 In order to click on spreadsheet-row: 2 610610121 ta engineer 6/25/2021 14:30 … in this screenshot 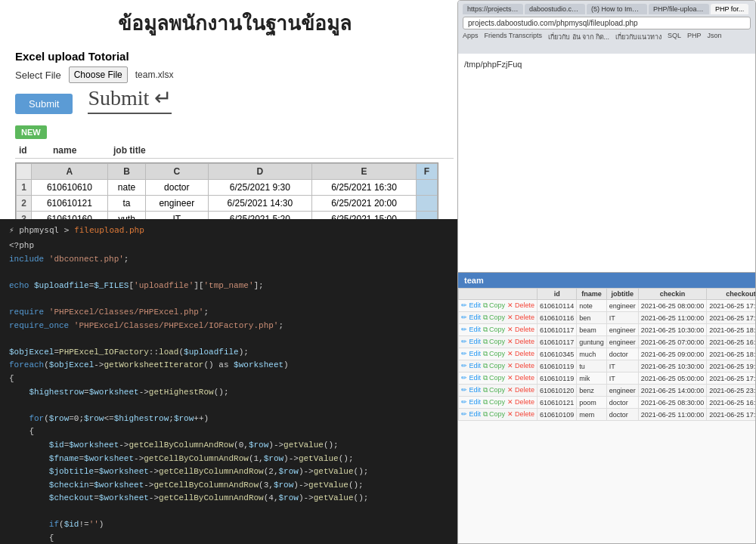, I will do `click(227, 204)`.